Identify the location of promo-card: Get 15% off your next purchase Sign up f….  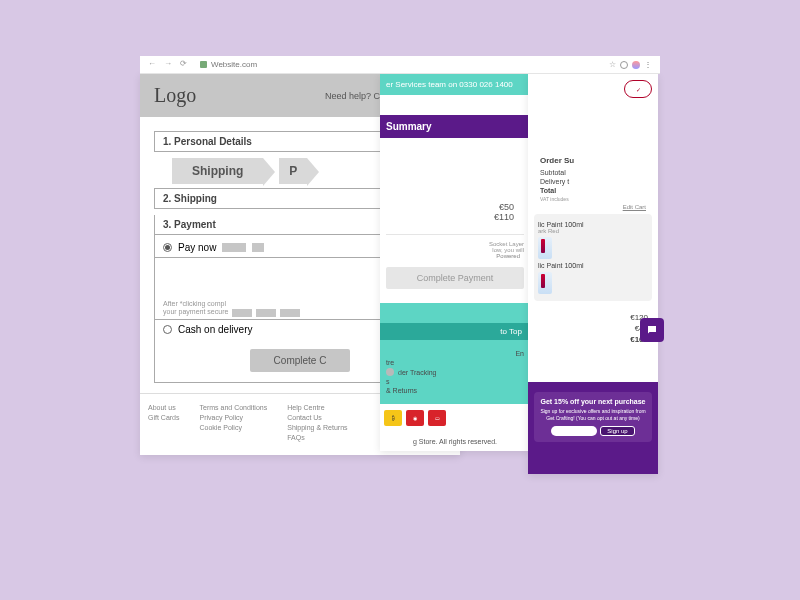
(593, 417).